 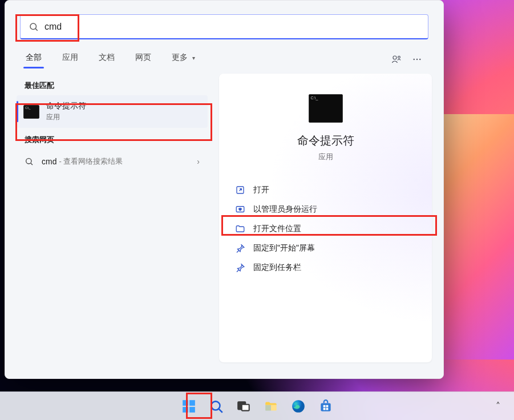 What do you see at coordinates (216, 406) in the screenshot?
I see `taskbar-search-button` at bounding box center [216, 406].